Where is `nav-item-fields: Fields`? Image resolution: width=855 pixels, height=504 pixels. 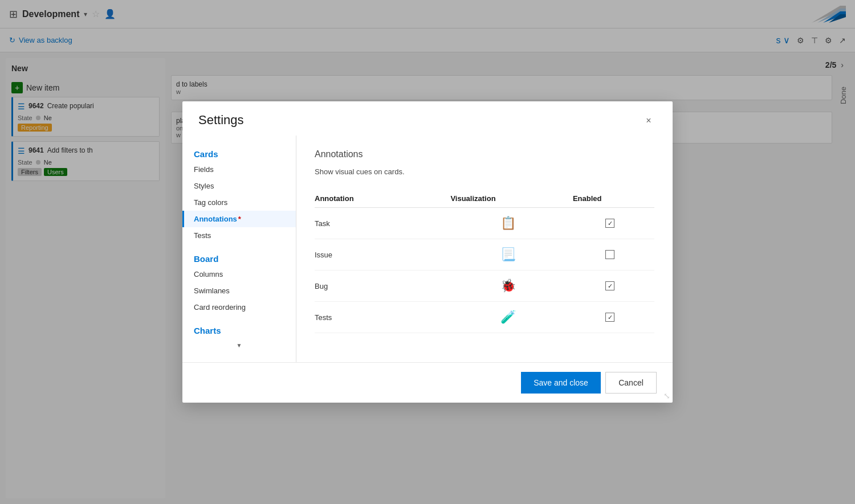 nav-item-fields: Fields is located at coordinates (239, 170).